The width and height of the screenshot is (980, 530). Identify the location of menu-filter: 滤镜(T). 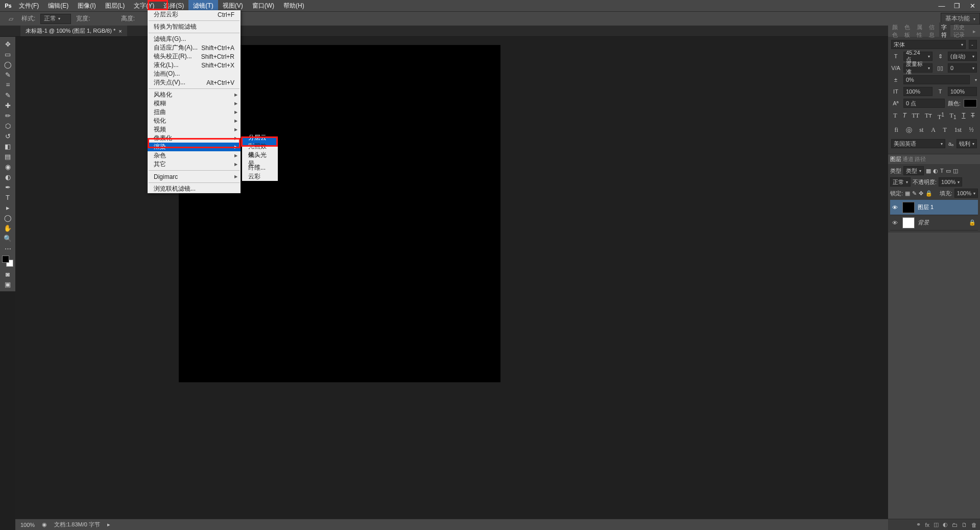
(203, 6).